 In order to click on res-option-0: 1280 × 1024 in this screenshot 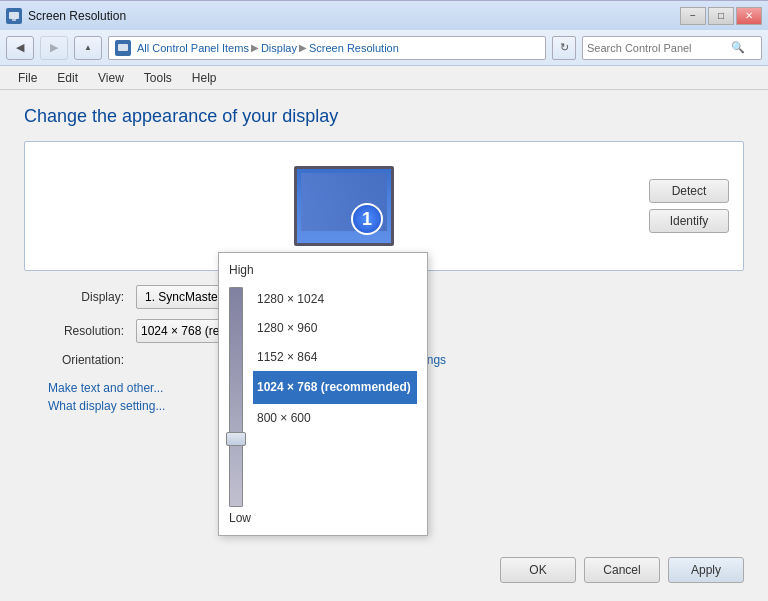, I will do `click(335, 300)`.